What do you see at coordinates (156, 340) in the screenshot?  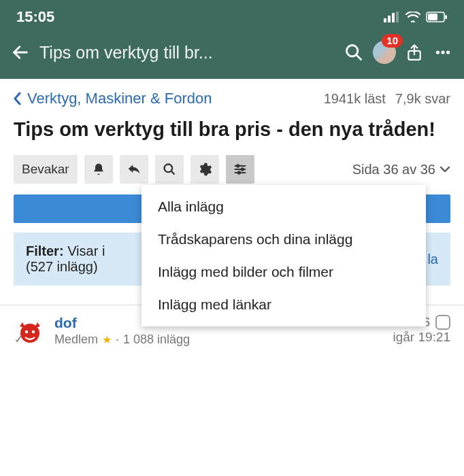 I see `post-count: 1 088 inlägg` at bounding box center [156, 340].